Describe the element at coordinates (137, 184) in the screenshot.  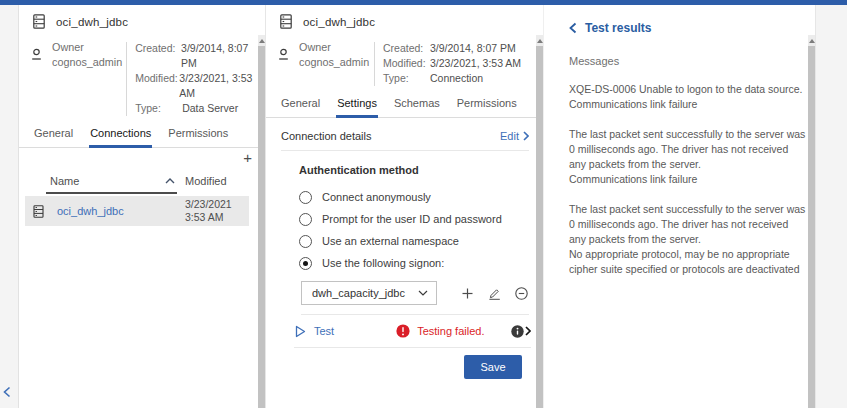
I see `connections-table-header: Name Modified` at that location.